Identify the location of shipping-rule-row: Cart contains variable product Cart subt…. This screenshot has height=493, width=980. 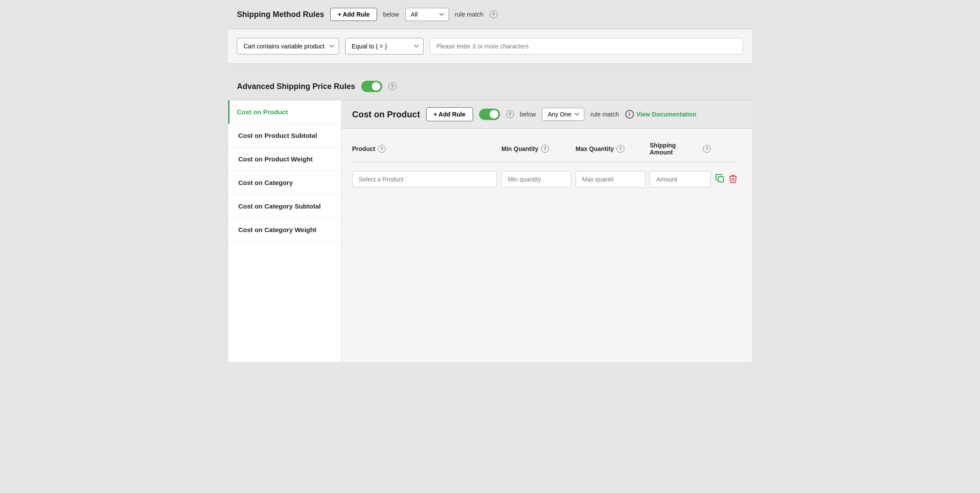
(490, 47).